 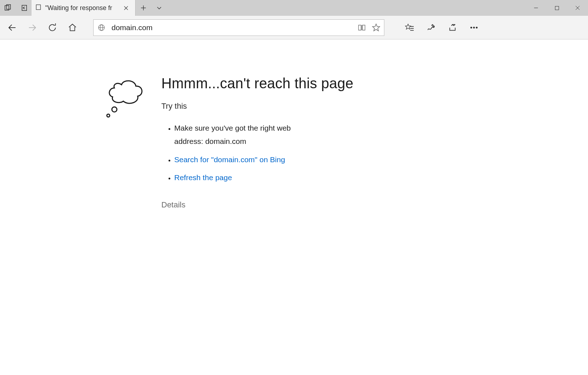 I want to click on toolbar, so click(x=294, y=28).